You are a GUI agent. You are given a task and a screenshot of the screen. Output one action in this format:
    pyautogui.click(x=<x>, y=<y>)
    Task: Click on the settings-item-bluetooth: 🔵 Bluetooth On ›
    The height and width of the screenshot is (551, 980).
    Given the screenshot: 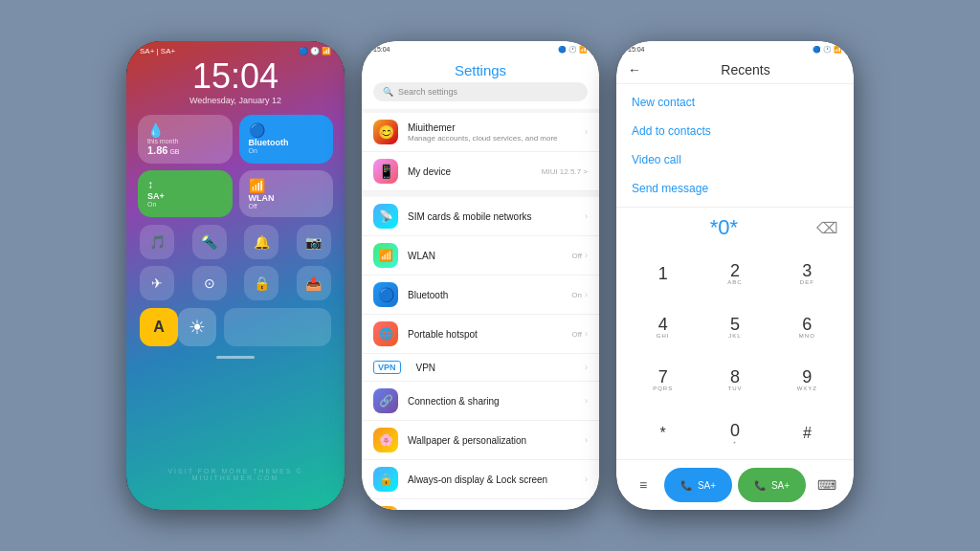 What is the action you would take?
    pyautogui.click(x=480, y=295)
    